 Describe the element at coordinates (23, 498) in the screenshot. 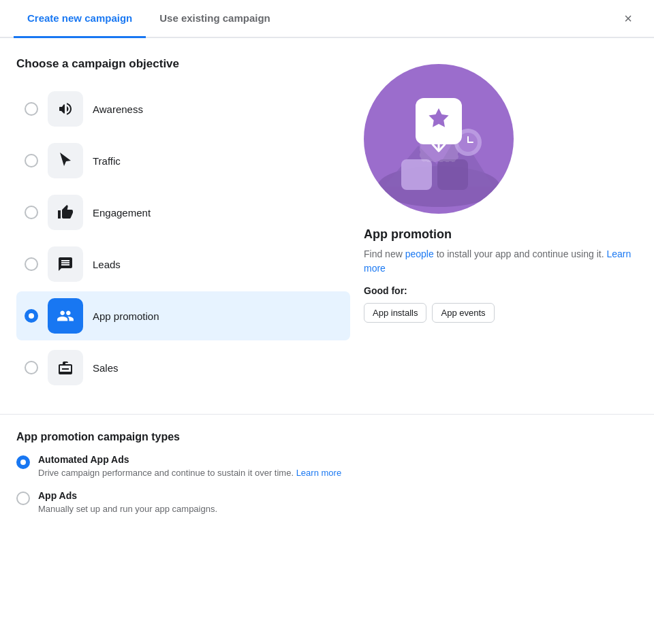

I see `radio-app-ads` at that location.